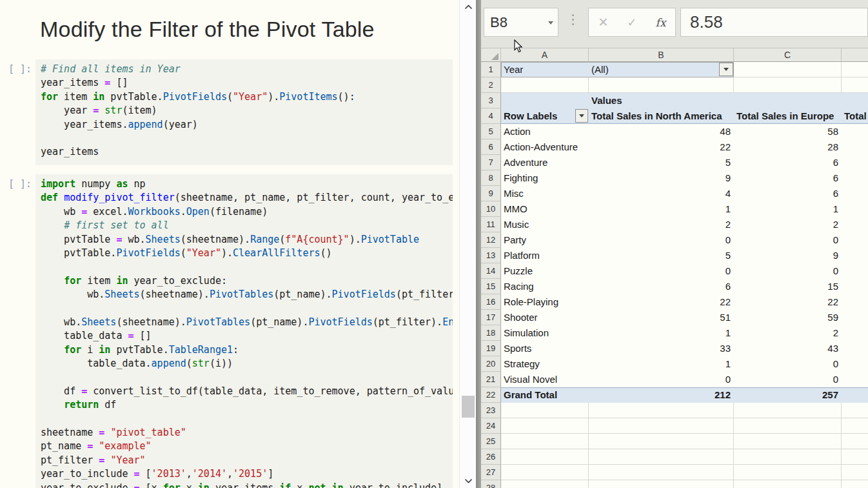 This screenshot has width=868, height=488. Describe the element at coordinates (491, 442) in the screenshot. I see `row-header-25: 25` at that location.